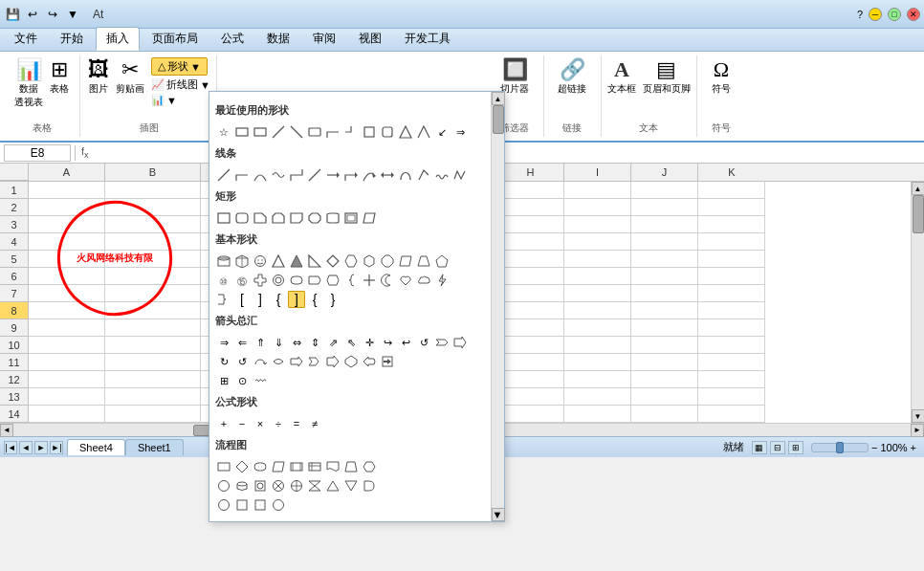 The image size is (924, 571). Describe the element at coordinates (315, 175) in the screenshot. I see `line-conn2` at that location.